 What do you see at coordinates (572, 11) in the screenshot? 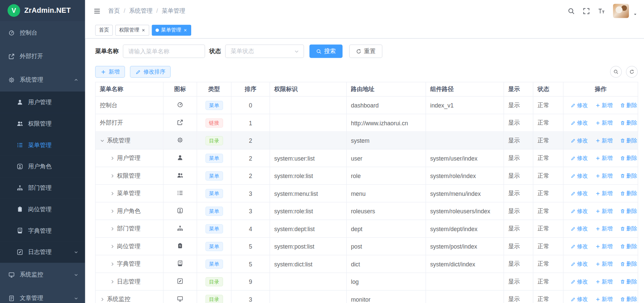
I see `header-search-icon` at bounding box center [572, 11].